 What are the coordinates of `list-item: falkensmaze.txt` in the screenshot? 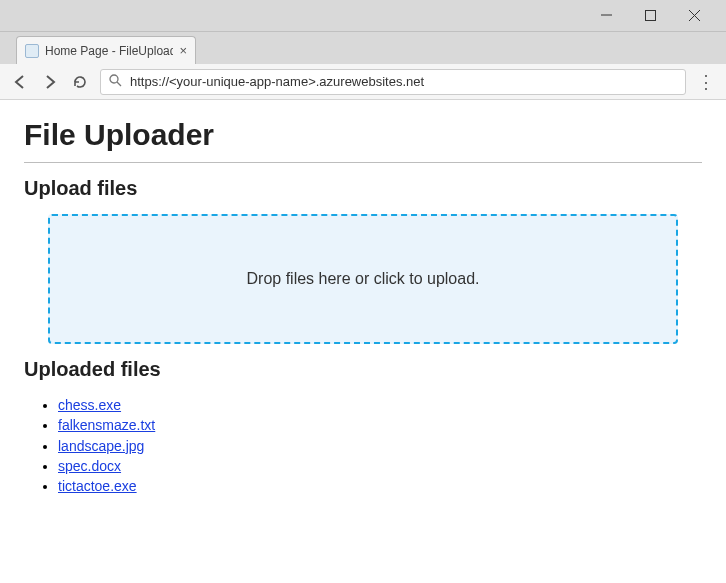 It's located at (380, 425).